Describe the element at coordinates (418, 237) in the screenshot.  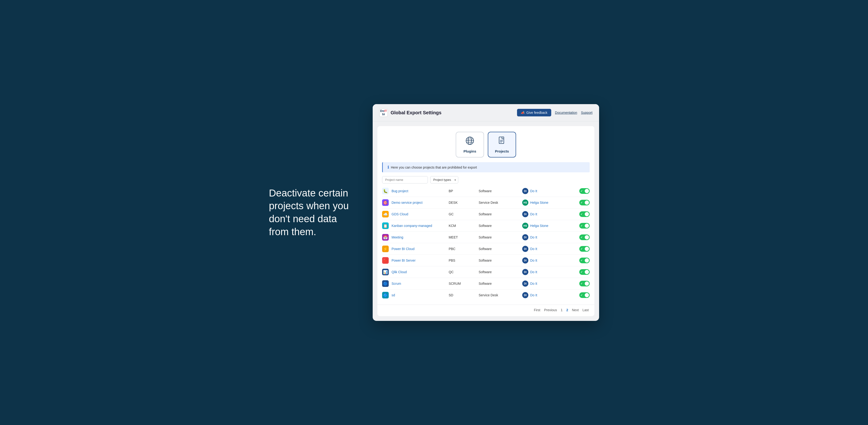
I see `project-name: Meeting` at that location.